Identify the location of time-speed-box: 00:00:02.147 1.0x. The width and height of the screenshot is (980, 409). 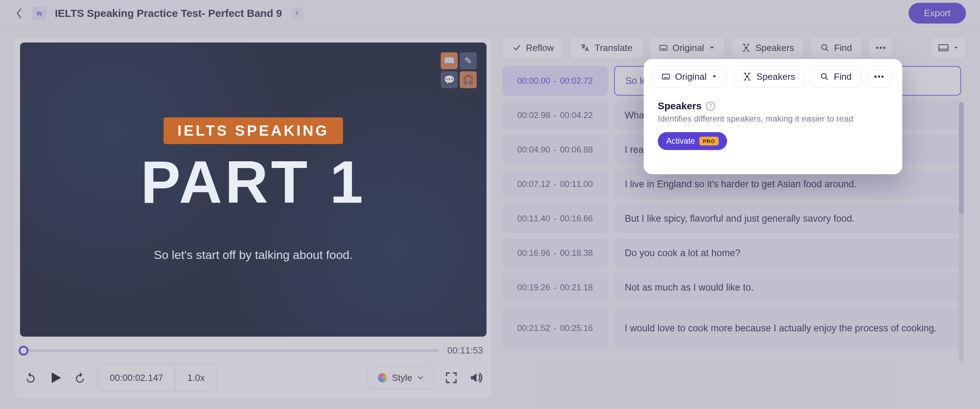
(157, 378).